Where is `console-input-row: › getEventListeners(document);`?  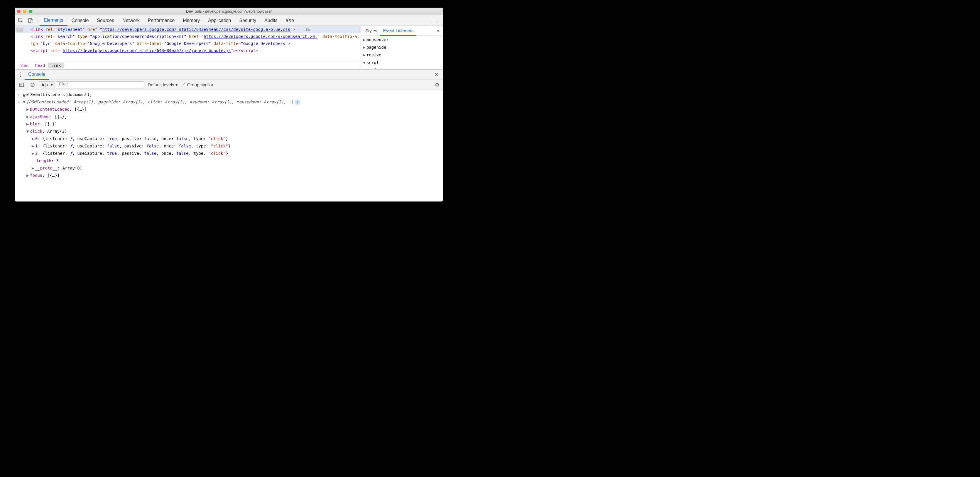 console-input-row: › getEventListeners(document); is located at coordinates (229, 94).